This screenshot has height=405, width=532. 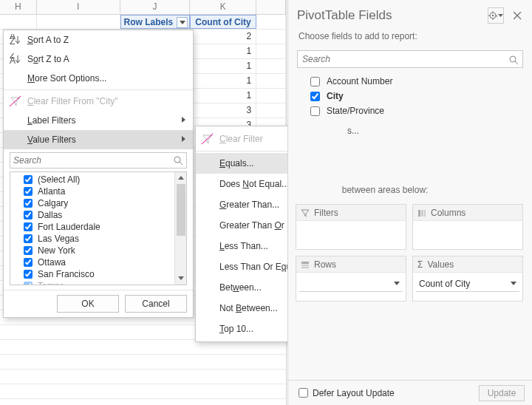 What do you see at coordinates (98, 78) in the screenshot?
I see `more-sort-options: More Sort Options...` at bounding box center [98, 78].